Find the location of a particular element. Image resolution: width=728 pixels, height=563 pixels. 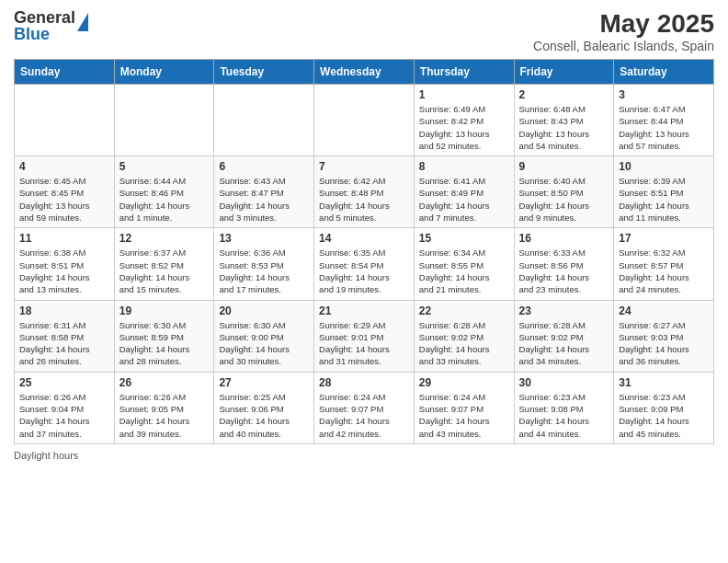

day-info: Sunrise: 6:40 AMSunset: 8:50 PMDaylight:… is located at coordinates (564, 199).